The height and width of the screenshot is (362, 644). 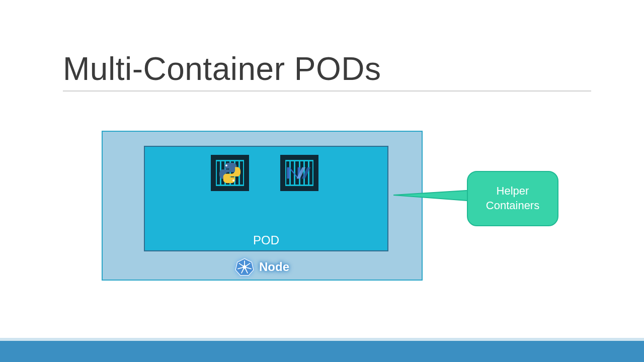 I want to click on callout-line1: Helper, so click(x=513, y=191).